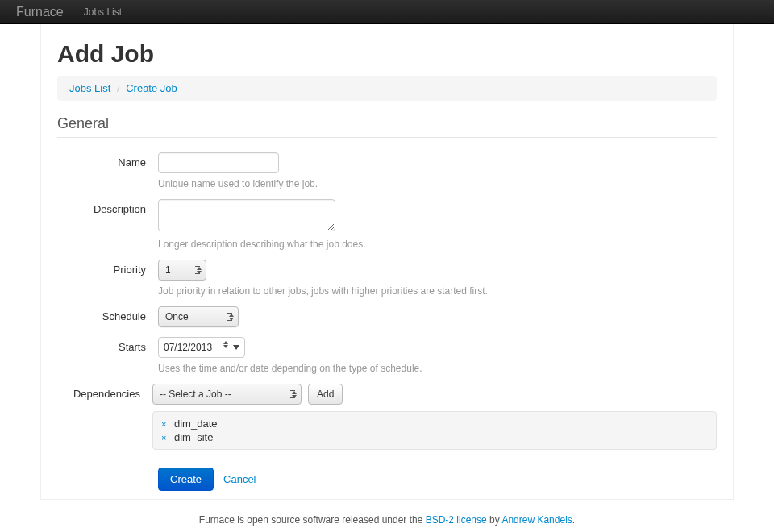 This screenshot has width=774, height=532. What do you see at coordinates (108, 160) in the screenshot?
I see `label-name: Name` at bounding box center [108, 160].